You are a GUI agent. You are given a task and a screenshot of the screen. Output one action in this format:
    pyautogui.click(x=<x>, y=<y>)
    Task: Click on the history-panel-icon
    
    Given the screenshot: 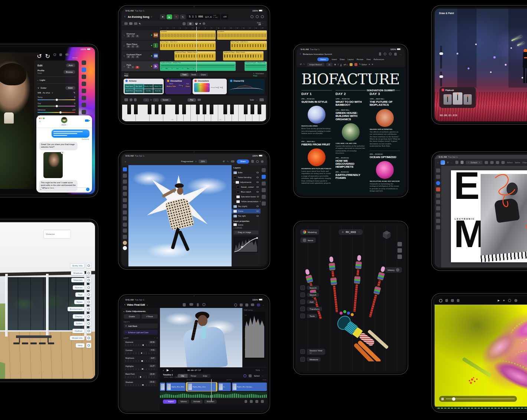 What is the action you would take?
    pyautogui.click(x=264, y=197)
    